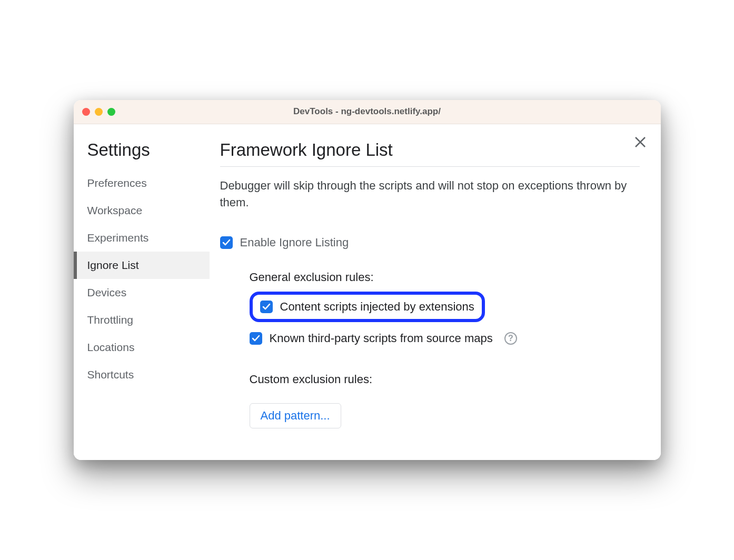 This screenshot has width=734, height=560. I want to click on general-rules-title: General exclusion rules:, so click(444, 277).